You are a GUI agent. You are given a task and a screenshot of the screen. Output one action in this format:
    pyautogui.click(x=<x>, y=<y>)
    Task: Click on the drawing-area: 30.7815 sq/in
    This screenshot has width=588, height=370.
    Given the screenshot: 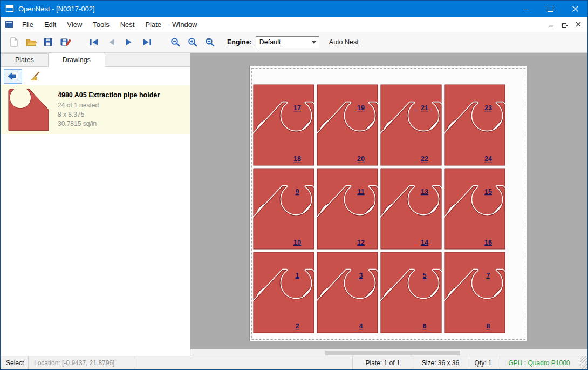 What is the action you would take?
    pyautogui.click(x=109, y=124)
    